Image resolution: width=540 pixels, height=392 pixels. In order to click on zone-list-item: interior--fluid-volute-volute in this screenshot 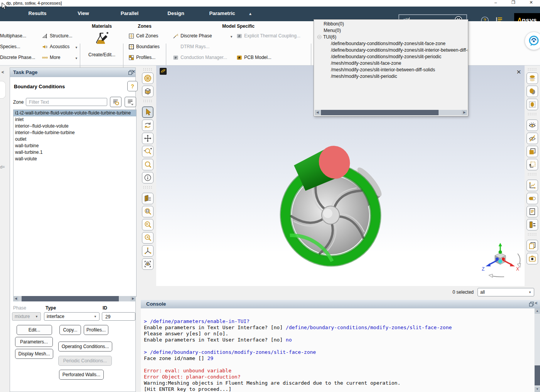, I will do `click(75, 126)`.